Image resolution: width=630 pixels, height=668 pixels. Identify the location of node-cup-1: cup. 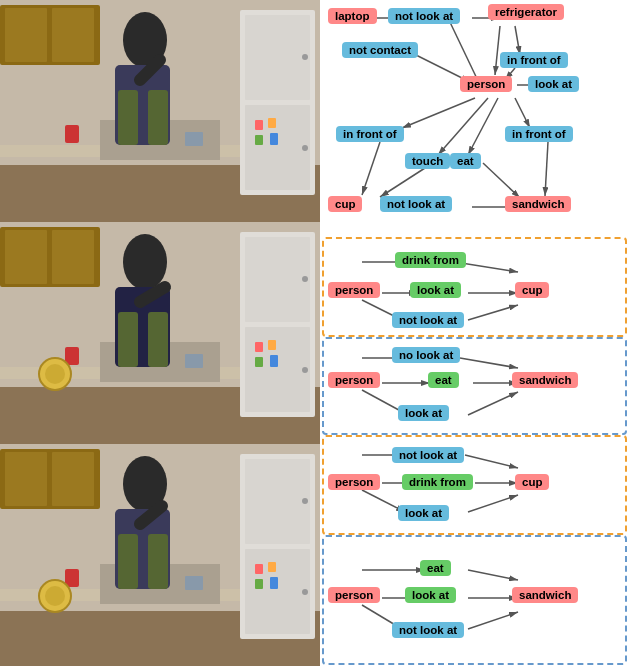
(345, 204).